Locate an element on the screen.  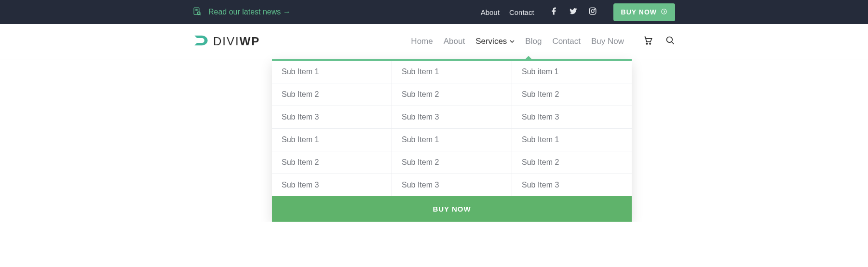
logo-wp: WP is located at coordinates (250, 41).